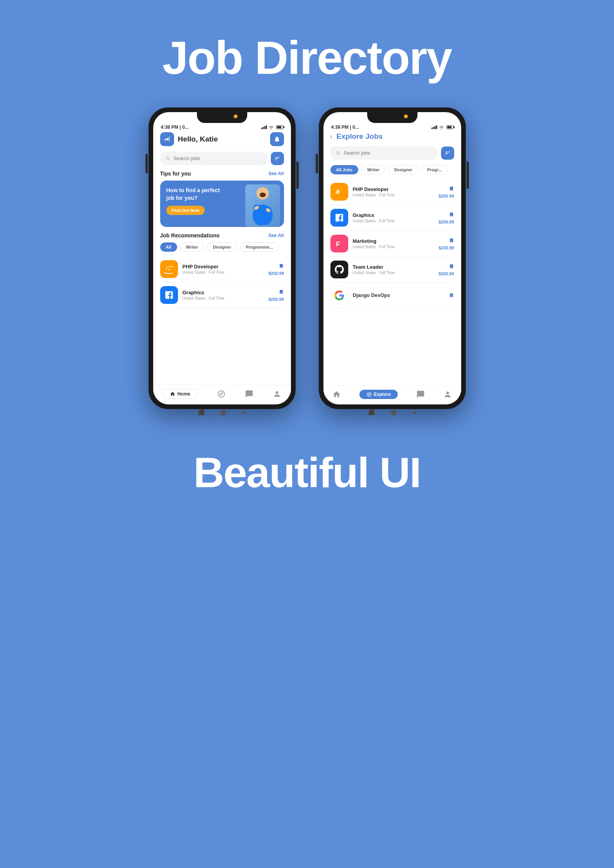  Describe the element at coordinates (446, 222) in the screenshot. I see `job-price-facebook-2: $250.99` at that location.